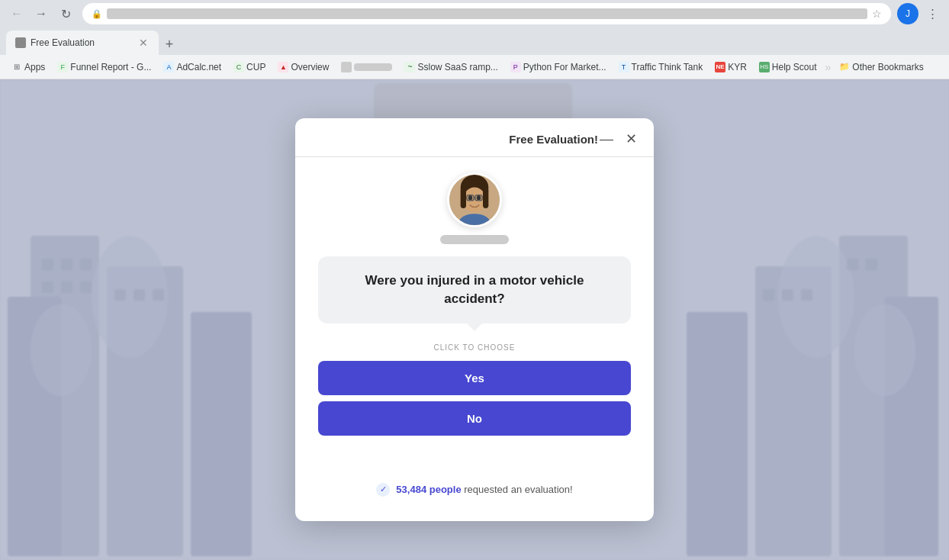 This screenshot has height=560, width=949. What do you see at coordinates (373, 67) in the screenshot?
I see `blurred-label` at bounding box center [373, 67].